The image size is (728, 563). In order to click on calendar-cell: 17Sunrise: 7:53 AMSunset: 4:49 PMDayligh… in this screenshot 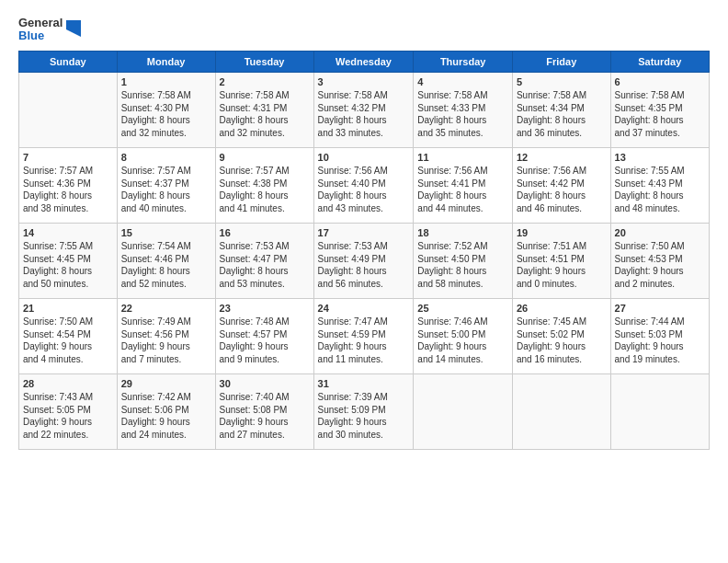, I will do `click(364, 260)`.